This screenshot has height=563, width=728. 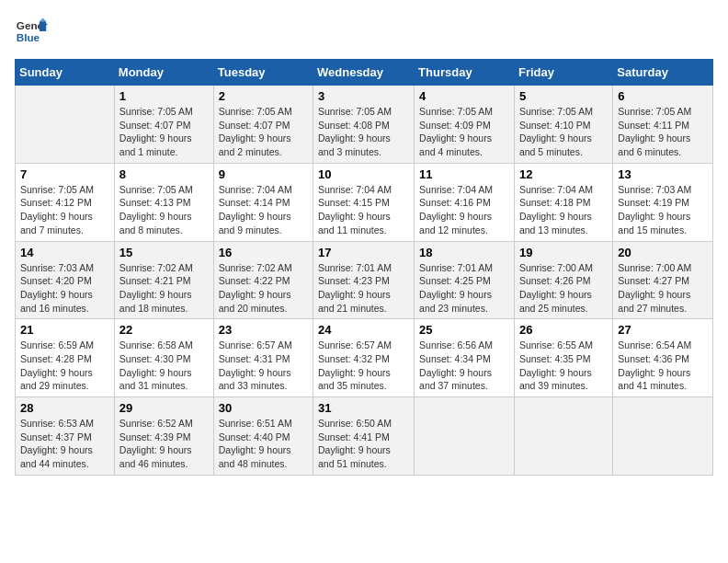 I want to click on logo-icon: General Blue, so click(x=31, y=31).